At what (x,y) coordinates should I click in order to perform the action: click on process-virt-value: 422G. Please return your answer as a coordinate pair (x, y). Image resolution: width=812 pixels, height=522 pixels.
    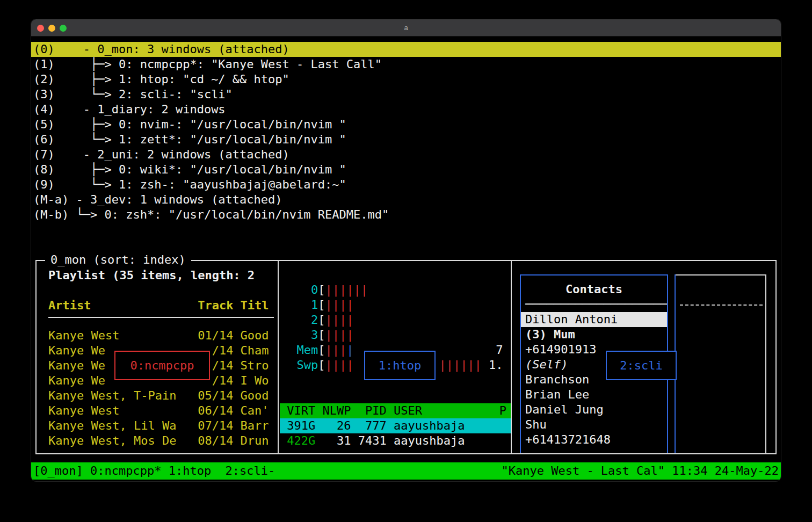
    Looking at the image, I should click on (298, 440).